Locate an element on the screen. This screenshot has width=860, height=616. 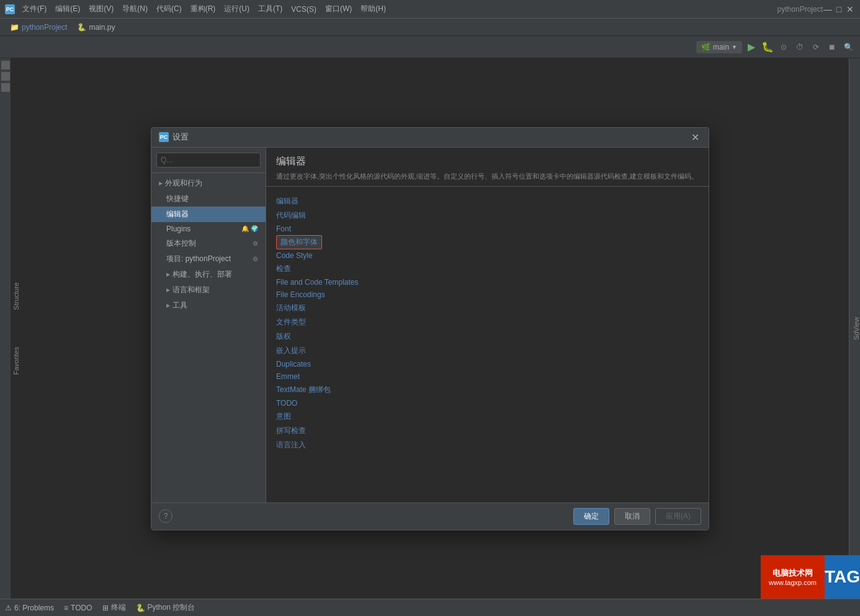
cancel-button: 取消 is located at coordinates (632, 516).